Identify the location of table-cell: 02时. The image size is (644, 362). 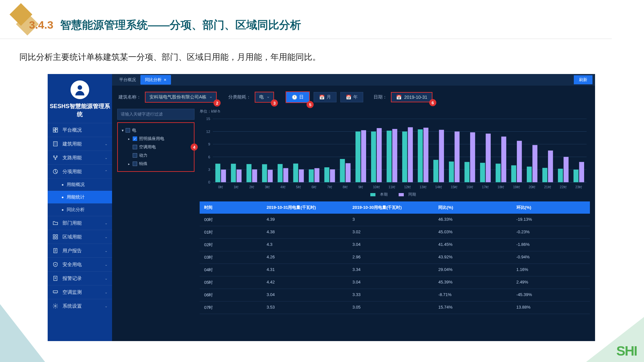
(231, 245).